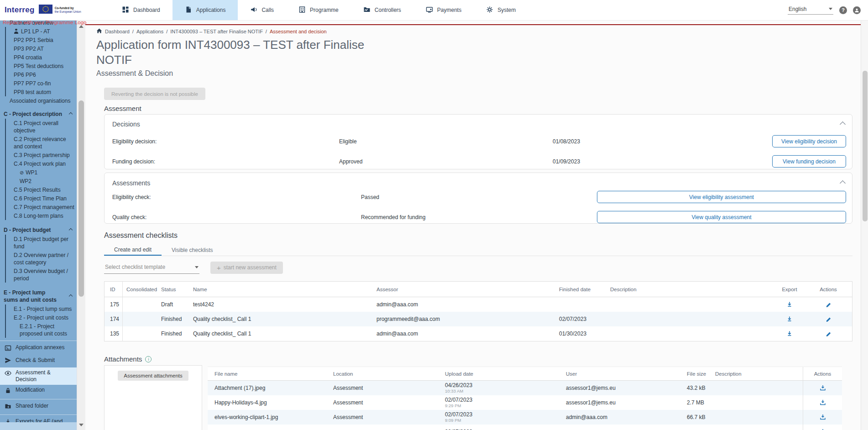 Image resolution: width=868 pixels, height=430 pixels. What do you see at coordinates (525, 417) in the screenshot?
I see `attachment-row: elves-working-clipart-1.jpg Assessment 0…` at bounding box center [525, 417].